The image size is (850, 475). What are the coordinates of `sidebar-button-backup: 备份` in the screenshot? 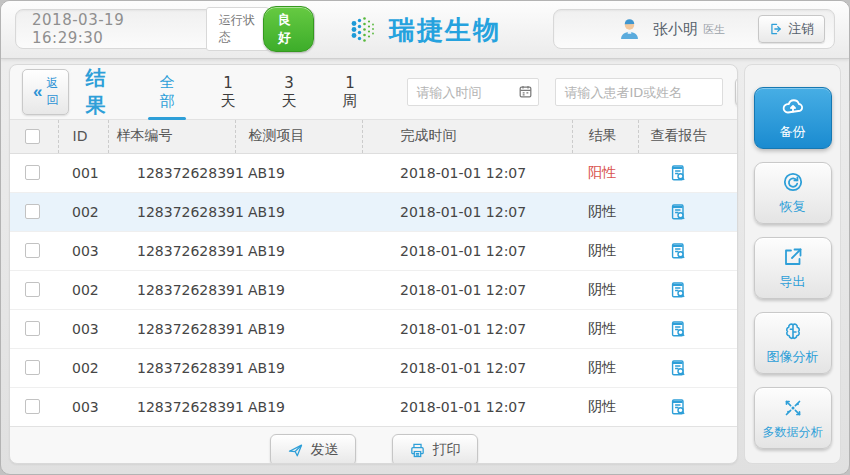 It's located at (793, 118).